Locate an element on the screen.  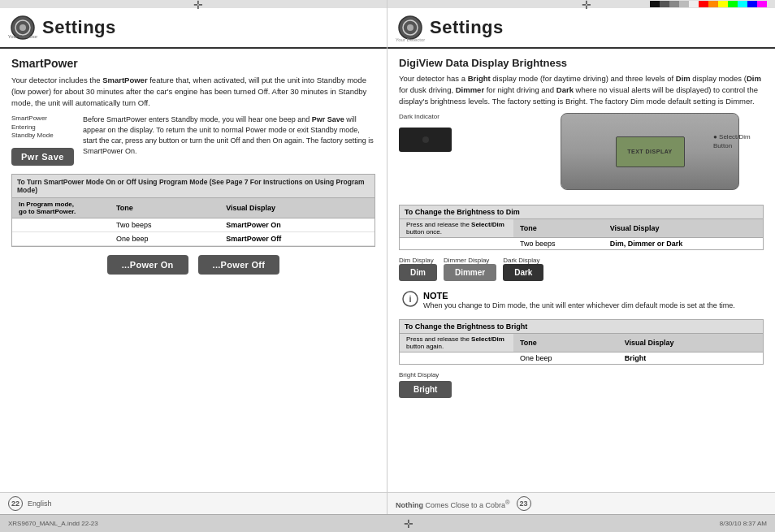
right-detector-icon: Your Detector is located at coordinates (410, 28).